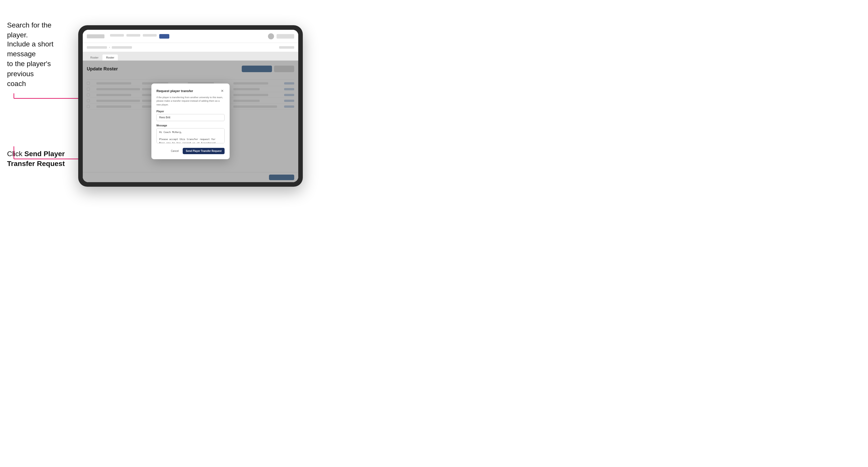 This screenshot has height=467, width=868. I want to click on app-header, so click(191, 36).